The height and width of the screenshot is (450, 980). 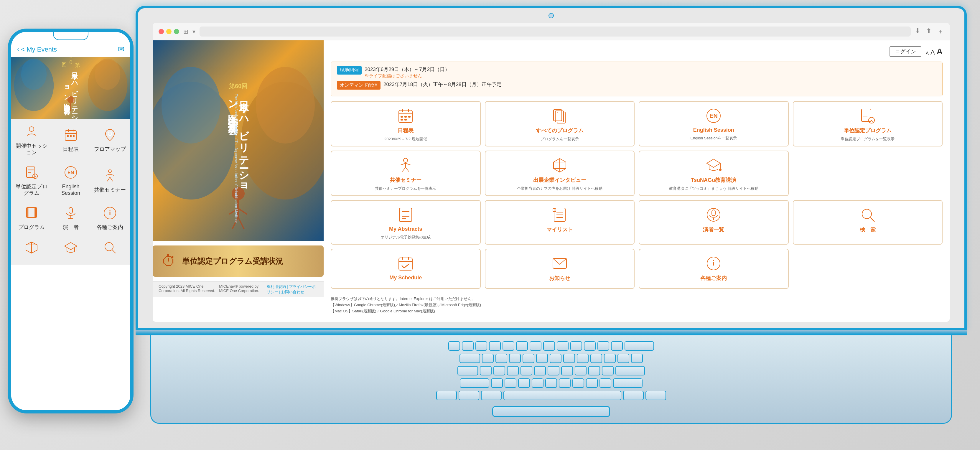 I want to click on menu-card-unit-cert: 単位認定プログラム 単位認定プログラムを一覧表示, so click(x=868, y=124).